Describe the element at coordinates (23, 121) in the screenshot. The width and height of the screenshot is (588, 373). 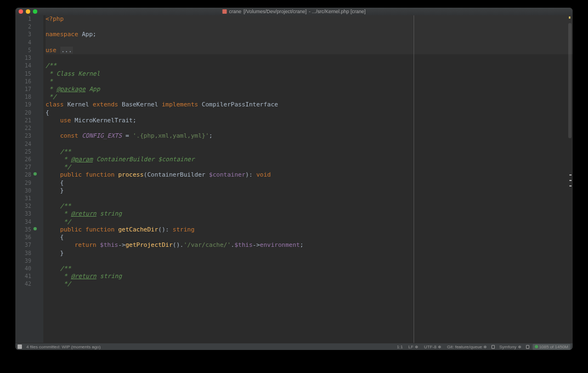
I see `line-number: 21` at that location.